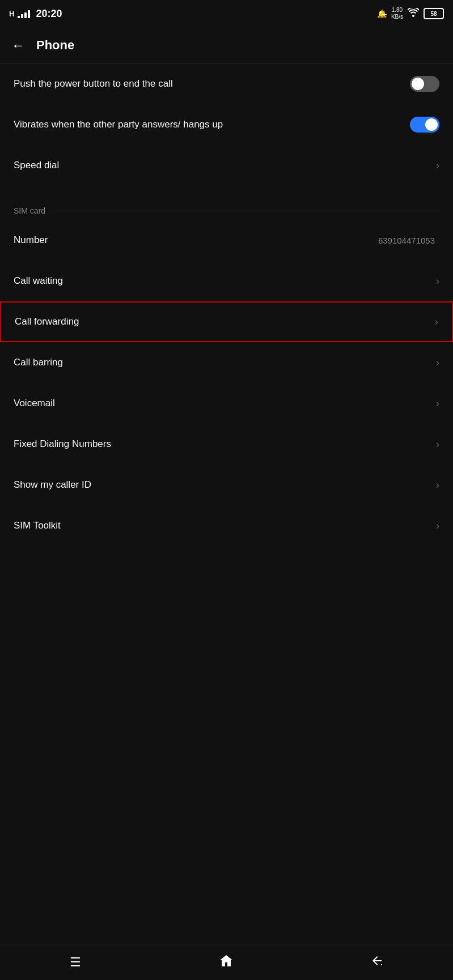 This screenshot has height=980, width=453. I want to click on battery-indicator: 58, so click(434, 14).